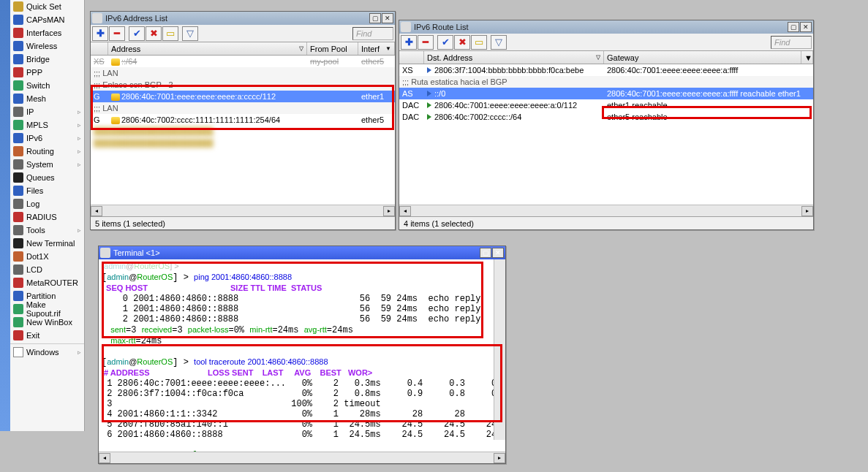 The width and height of the screenshot is (868, 472). What do you see at coordinates (47, 99) in the screenshot?
I see `sidebar-item-mesh: Mesh` at bounding box center [47, 99].